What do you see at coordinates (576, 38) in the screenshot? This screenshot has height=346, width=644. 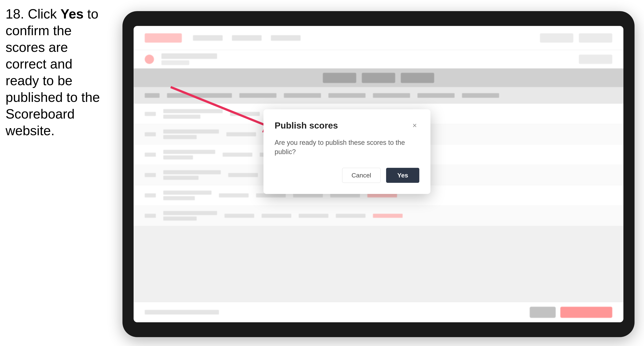 I see `nav-right` at bounding box center [576, 38].